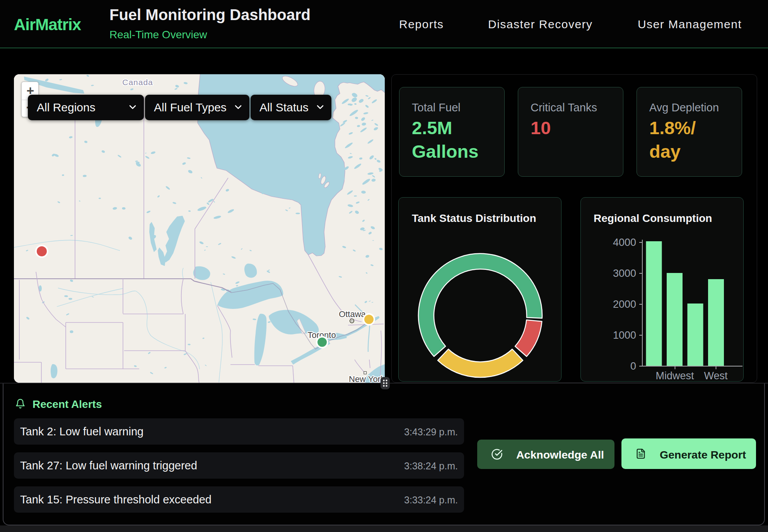  What do you see at coordinates (352, 314) in the screenshot?
I see `svg-text: Ottawa` at bounding box center [352, 314].